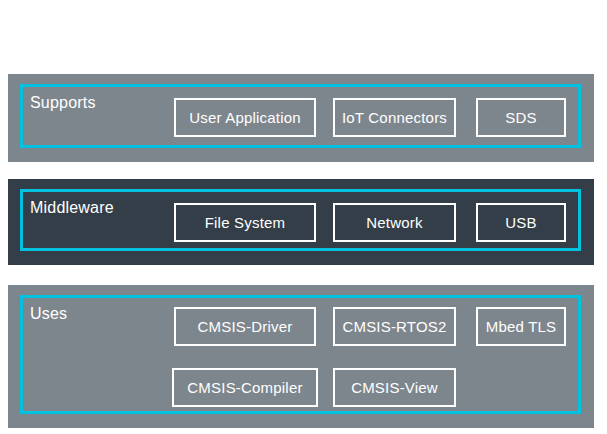 This screenshot has height=434, width=607. What do you see at coordinates (521, 222) in the screenshot?
I see `box-usb: USB` at bounding box center [521, 222].